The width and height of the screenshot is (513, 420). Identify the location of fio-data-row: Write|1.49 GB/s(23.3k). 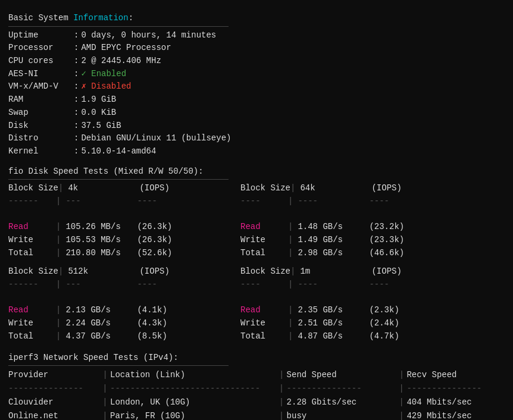
(356, 240).